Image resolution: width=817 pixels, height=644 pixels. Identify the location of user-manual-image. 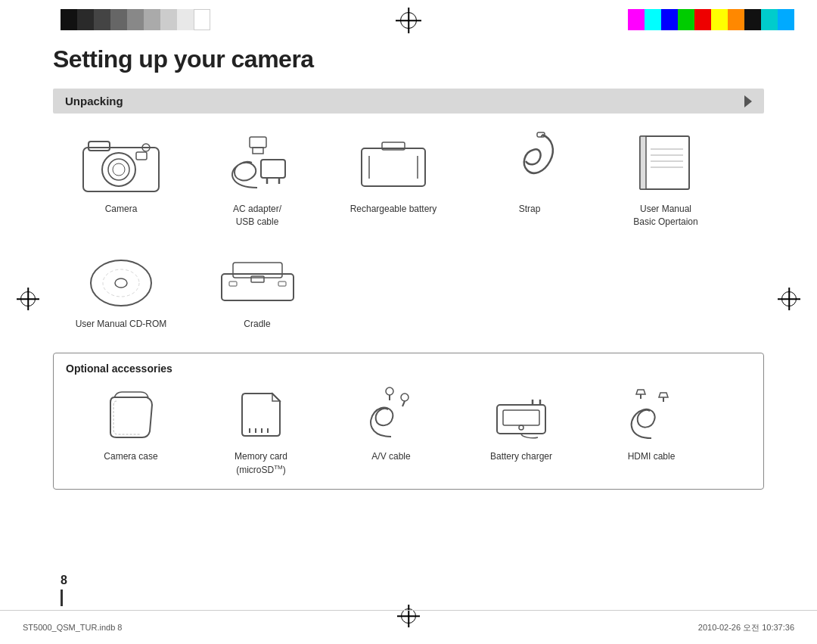
(666, 163).